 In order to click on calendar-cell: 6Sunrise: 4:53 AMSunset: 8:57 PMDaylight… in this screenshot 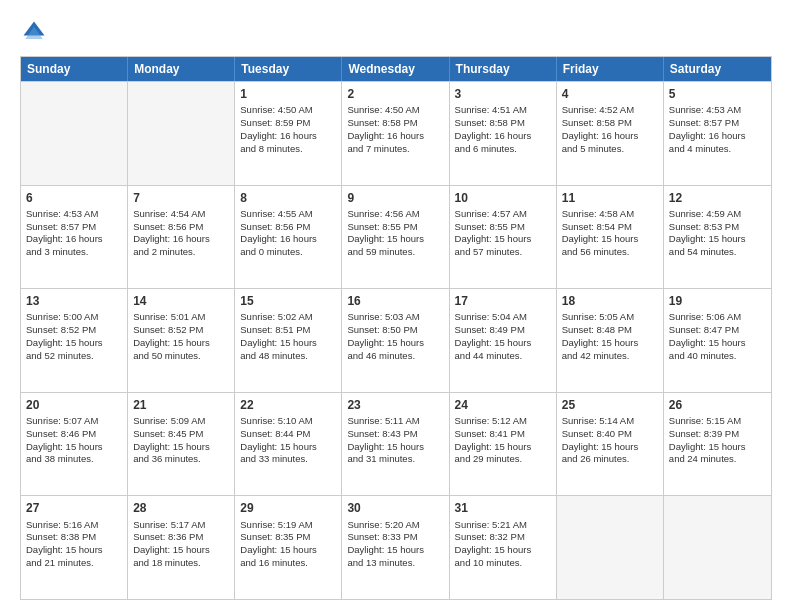, I will do `click(74, 238)`.